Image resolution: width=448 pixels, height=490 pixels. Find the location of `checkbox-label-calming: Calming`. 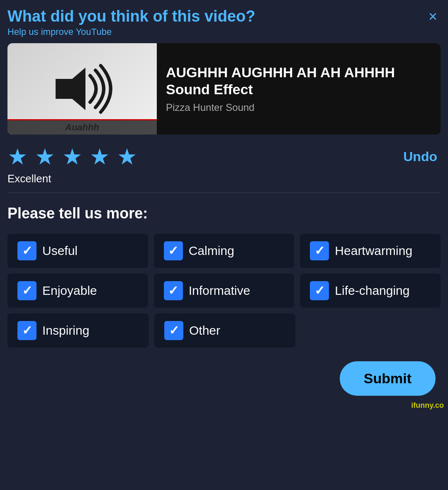

checkbox-label-calming: Calming is located at coordinates (212, 251).